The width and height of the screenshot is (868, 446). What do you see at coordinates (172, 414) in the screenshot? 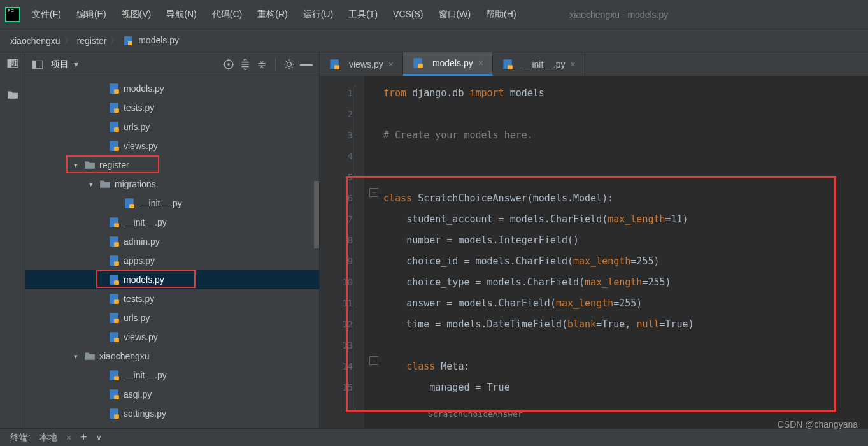
I see `tree-item-settings-py: settings.py` at bounding box center [172, 414].